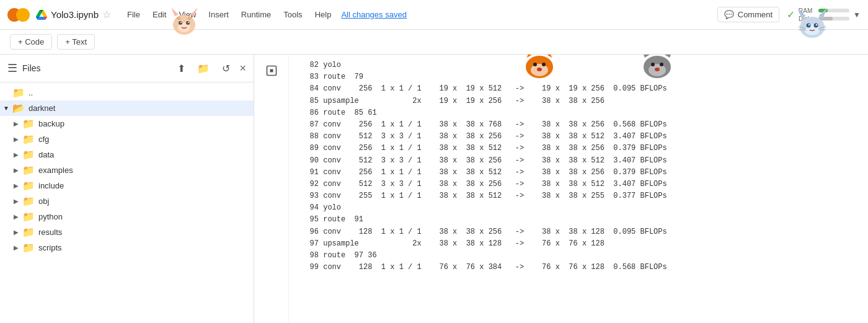  I want to click on topbar: Yolo3.ipynb ☆ File Edit View Insert Runt…, so click(434, 15).